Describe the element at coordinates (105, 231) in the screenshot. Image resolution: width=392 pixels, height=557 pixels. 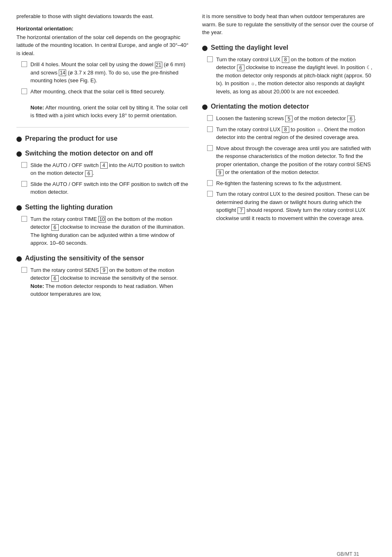
I see `list-item: Turn the rotary control TIME 10 on the b…` at that location.